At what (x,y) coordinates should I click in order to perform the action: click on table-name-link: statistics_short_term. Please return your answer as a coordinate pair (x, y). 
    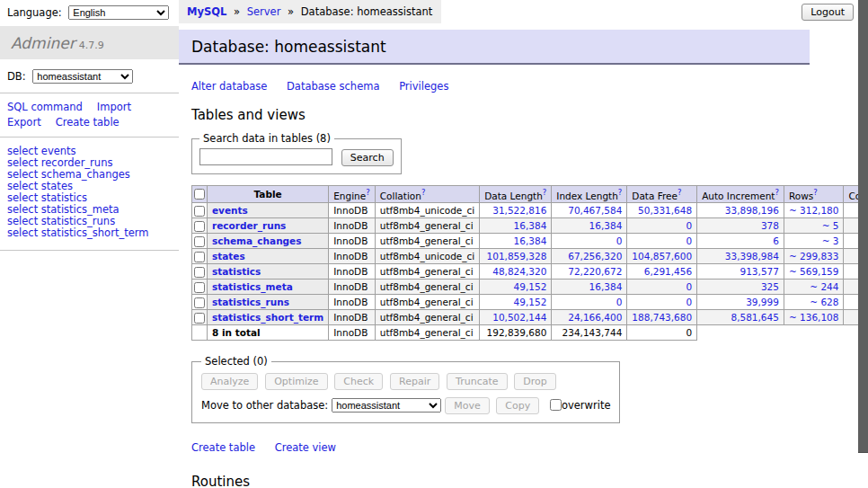
    Looking at the image, I should click on (268, 317).